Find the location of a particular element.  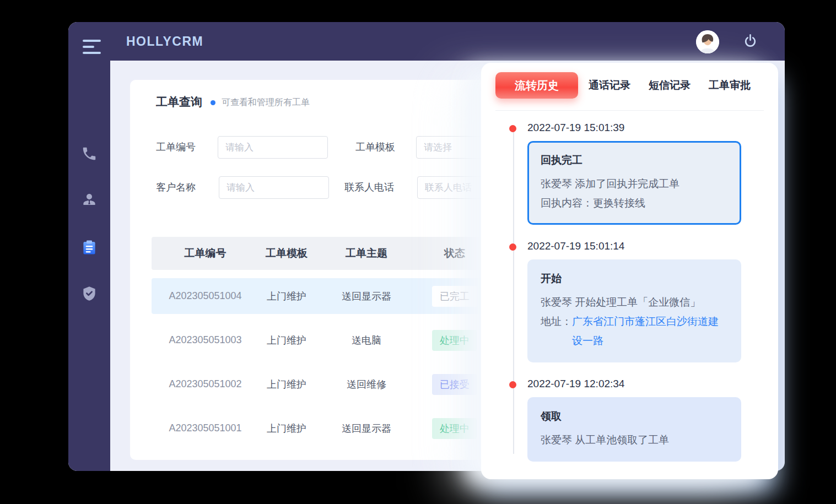

col-header-template: 工单模板 is located at coordinates (287, 253).